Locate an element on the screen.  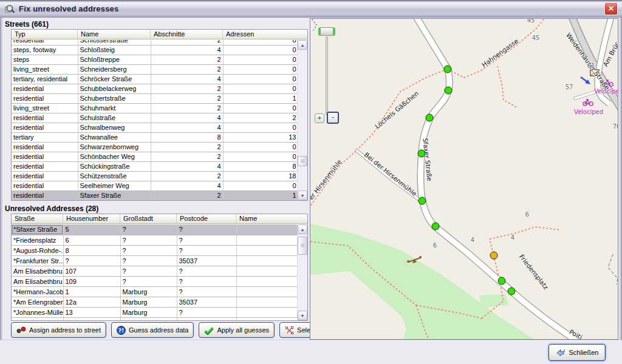
table-row: residentialSchubertstraße21 is located at coordinates (154, 98).